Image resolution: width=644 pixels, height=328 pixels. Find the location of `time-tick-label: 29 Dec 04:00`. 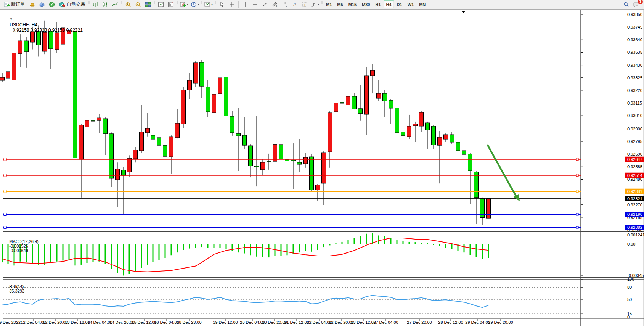

time-tick-label: 29 Dec 04:00 is located at coordinates (477, 322).